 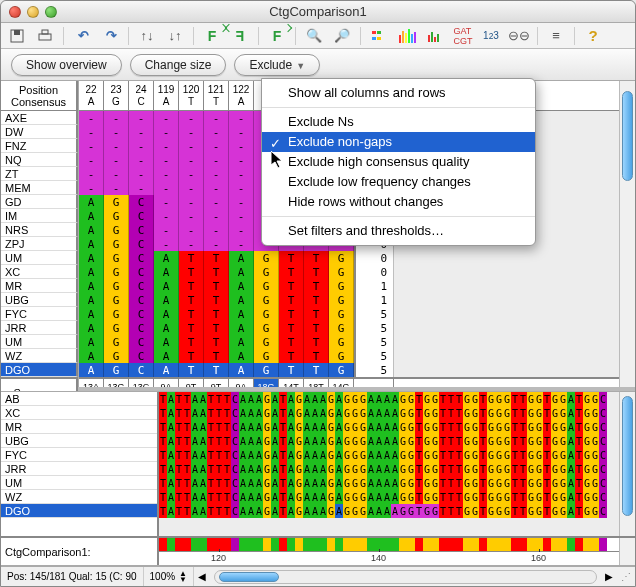 I want to click on menu-icon: ≡, so click(x=556, y=36).